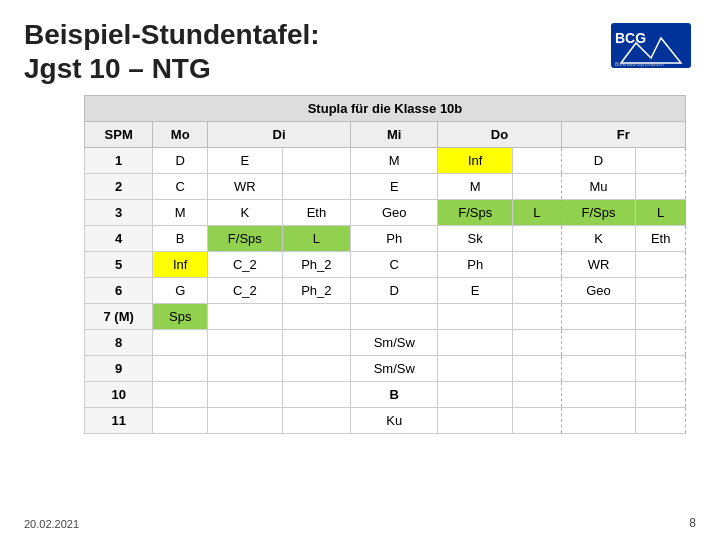  Describe the element at coordinates (119, 317) in the screenshot. I see `cell-spm-7: 7 (M)` at that location.